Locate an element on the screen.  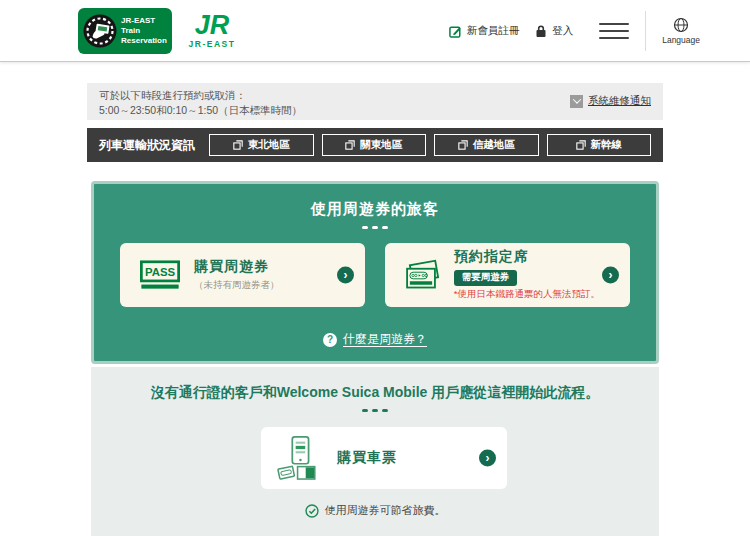
hand-ticket-emblem-icon is located at coordinates (100, 31).